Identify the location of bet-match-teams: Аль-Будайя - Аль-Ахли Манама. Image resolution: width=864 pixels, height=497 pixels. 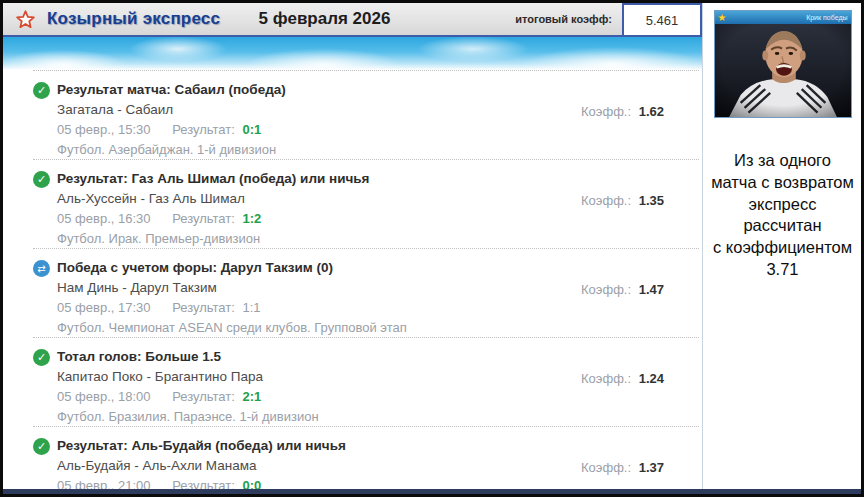
(314, 466).